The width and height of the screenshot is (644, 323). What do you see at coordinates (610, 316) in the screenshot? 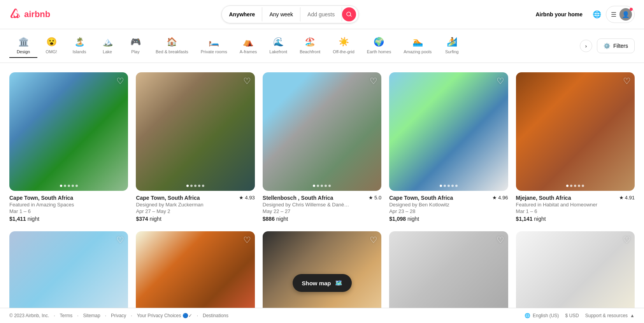
I see `footer-support: Support & resources ▲` at bounding box center [610, 316].